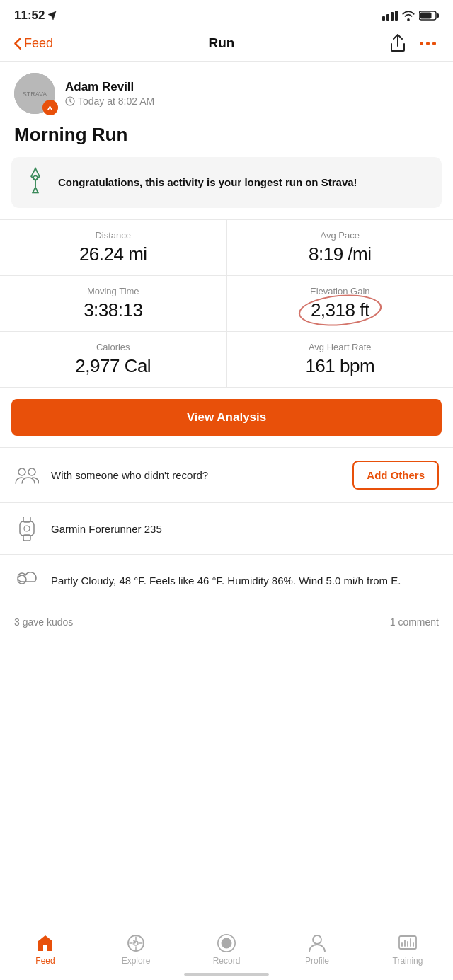 Image resolution: width=453 pixels, height=980 pixels. I want to click on tab-profile: Profile, so click(317, 950).